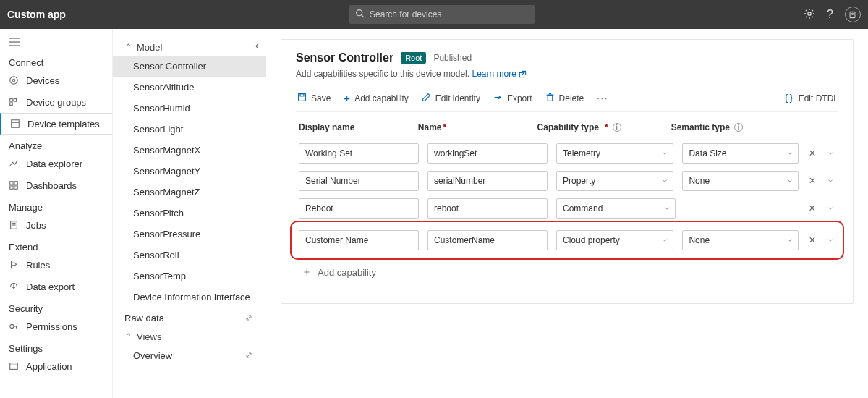  I want to click on nav-permissions: Permissions, so click(56, 326).